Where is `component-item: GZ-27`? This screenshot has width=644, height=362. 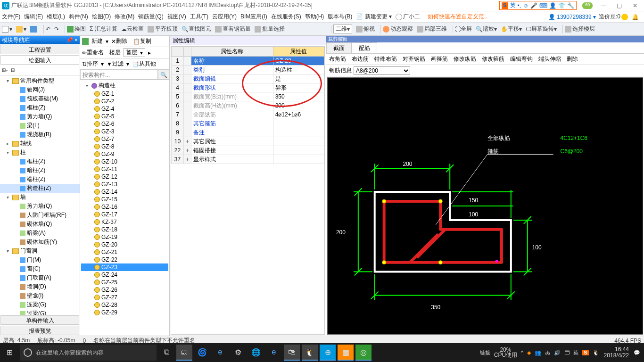
component-item: GZ-27 is located at coordinates (124, 297).